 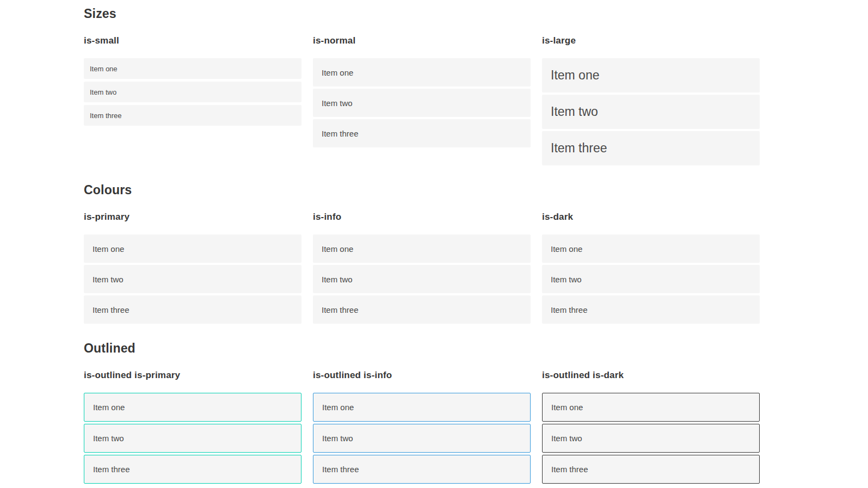 I want to click on group-is-small: is-small Item one Item two Item three, so click(x=193, y=75).